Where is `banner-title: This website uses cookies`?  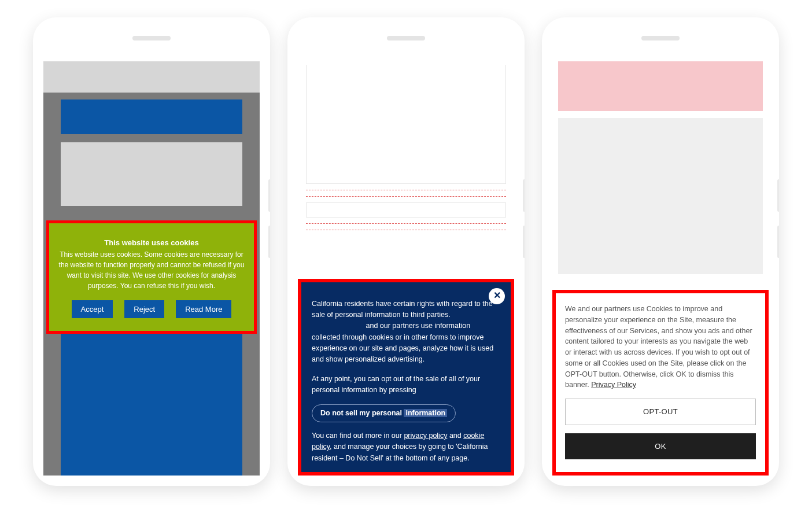 banner-title: This website uses cookies is located at coordinates (152, 243).